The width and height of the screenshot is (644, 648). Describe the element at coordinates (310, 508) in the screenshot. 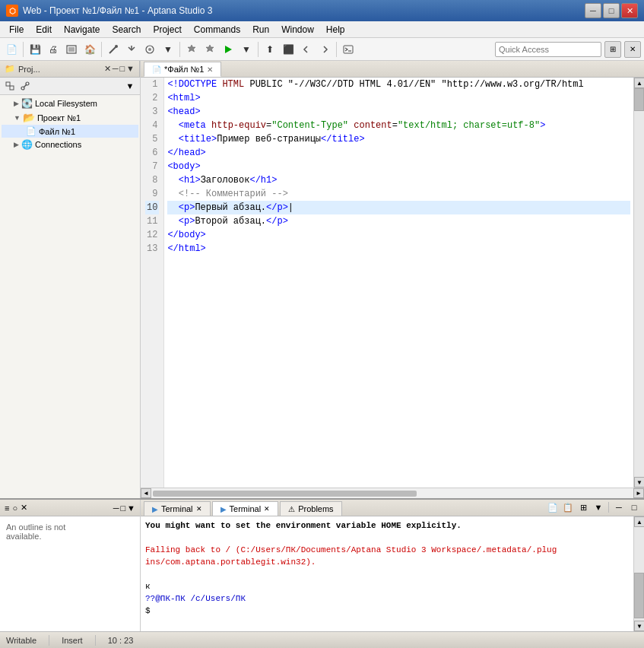

I see `problems-tab: ⚠ Problems` at that location.